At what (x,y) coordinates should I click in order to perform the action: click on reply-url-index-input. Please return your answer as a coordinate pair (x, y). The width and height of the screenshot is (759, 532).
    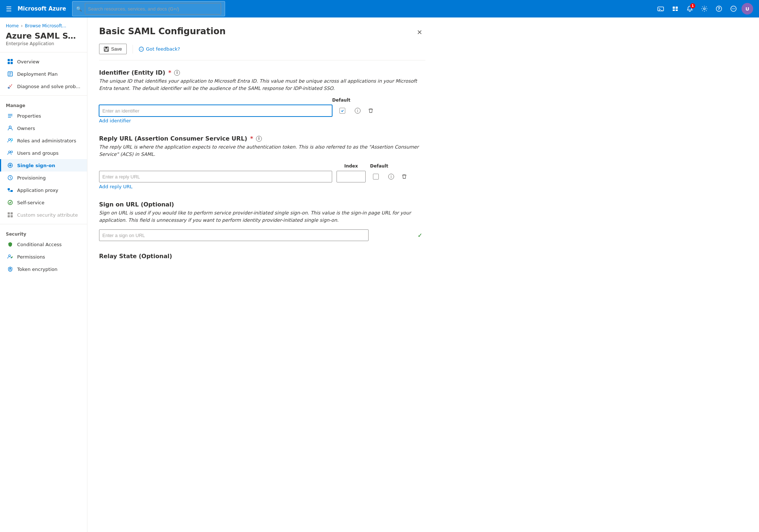
    Looking at the image, I should click on (351, 177).